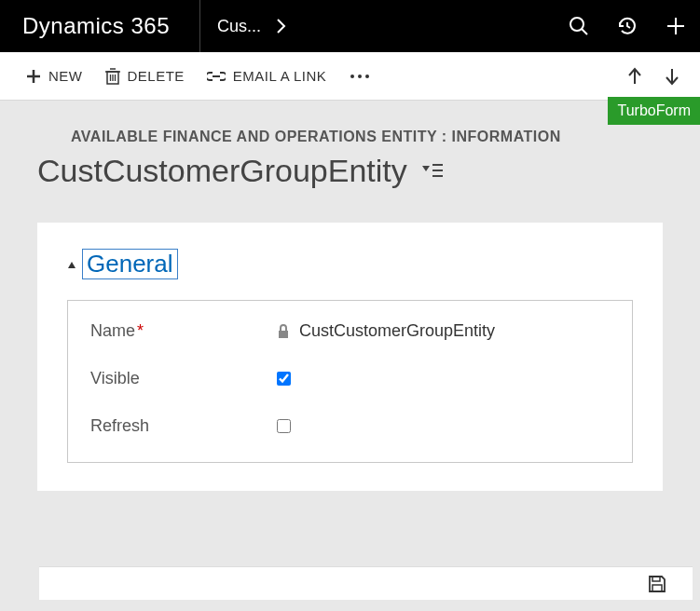 This screenshot has width=700, height=611. I want to click on section-title: General, so click(130, 265).